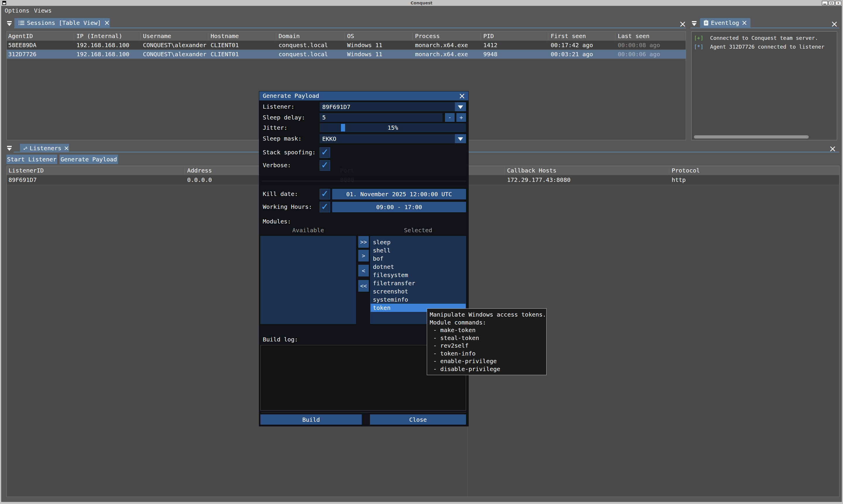  Describe the element at coordinates (364, 412) in the screenshot. I see `dialog-footer-separator` at that location.